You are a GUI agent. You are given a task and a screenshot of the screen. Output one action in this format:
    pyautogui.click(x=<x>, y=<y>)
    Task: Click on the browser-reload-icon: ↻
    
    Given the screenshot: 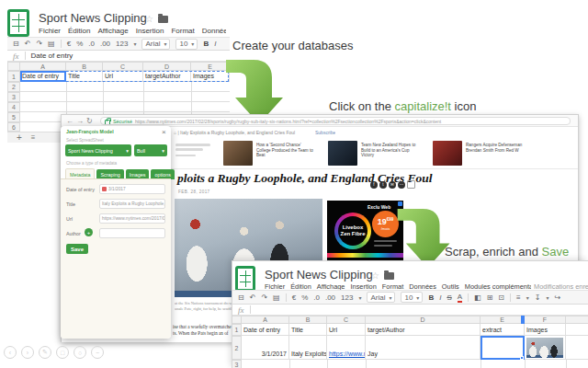 What is the action you would take?
    pyautogui.click(x=92, y=121)
    